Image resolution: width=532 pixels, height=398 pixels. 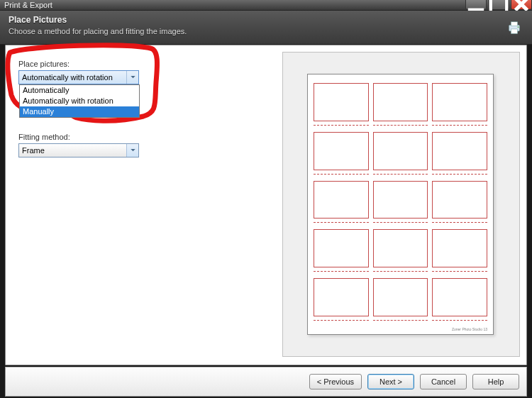 I want to click on window-titlebar: Print & Export, so click(x=266, y=6).